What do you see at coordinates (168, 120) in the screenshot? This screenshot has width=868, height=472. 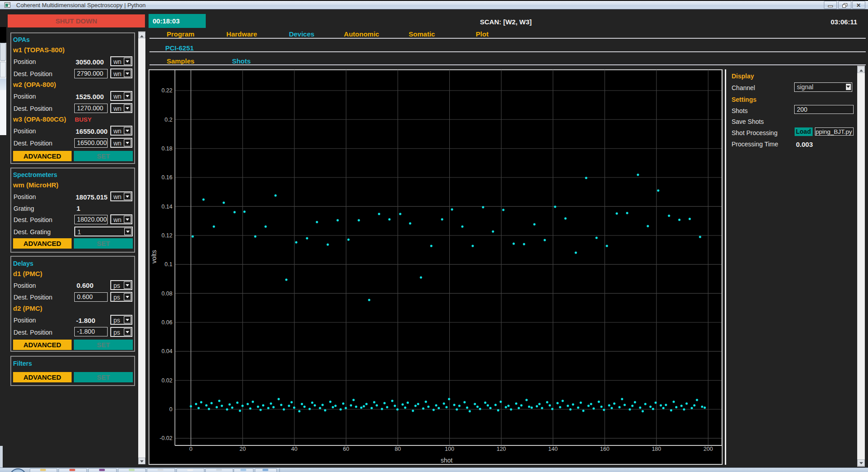 I see `svg-text: 0.2` at bounding box center [168, 120].